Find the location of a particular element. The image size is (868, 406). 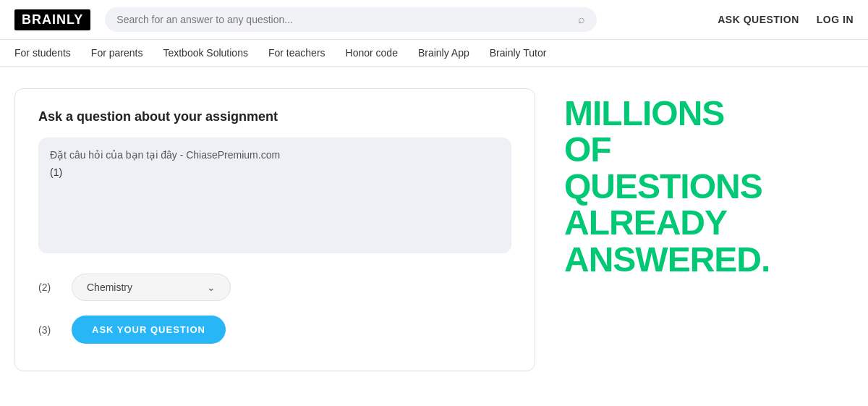

nav-item-for-teachers: For teachers is located at coordinates (297, 53).